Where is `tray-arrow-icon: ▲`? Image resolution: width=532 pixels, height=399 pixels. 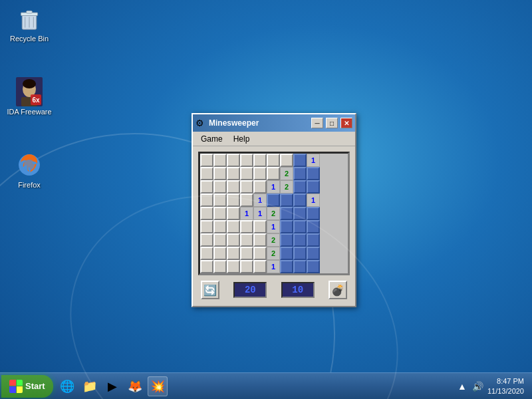 tray-arrow-icon: ▲ is located at coordinates (462, 386).